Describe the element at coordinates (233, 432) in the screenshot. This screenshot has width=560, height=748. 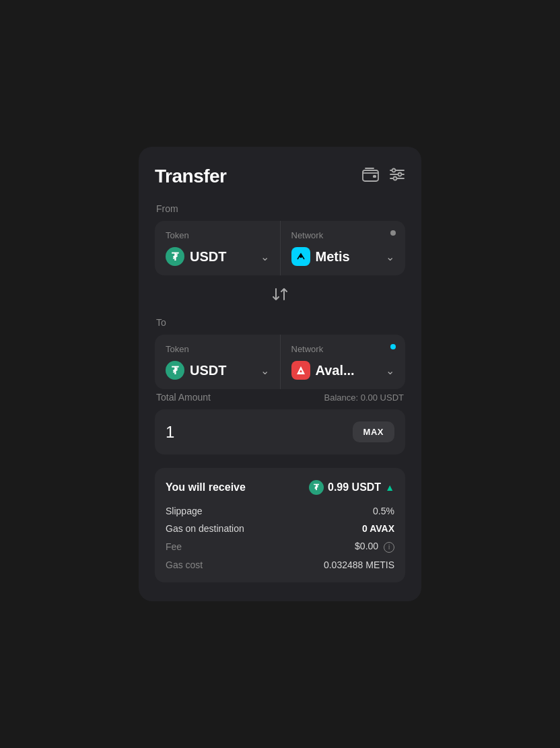
I see `amount-input` at that location.